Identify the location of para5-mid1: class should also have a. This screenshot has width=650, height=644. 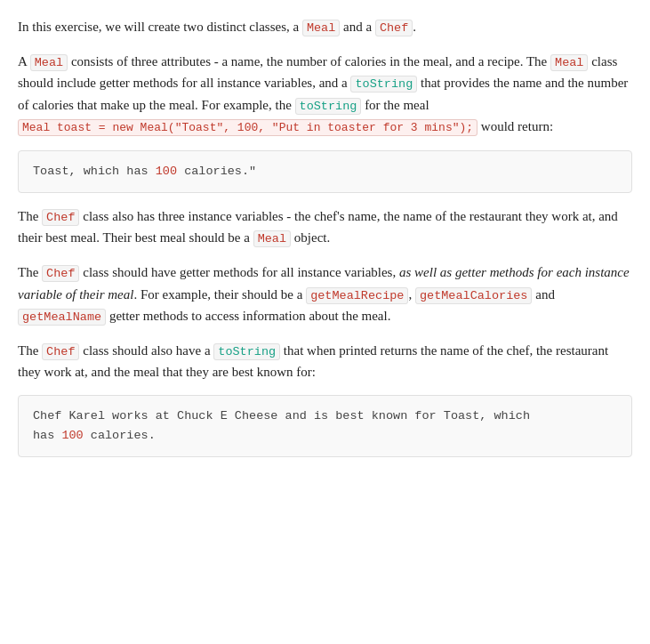
(146, 350).